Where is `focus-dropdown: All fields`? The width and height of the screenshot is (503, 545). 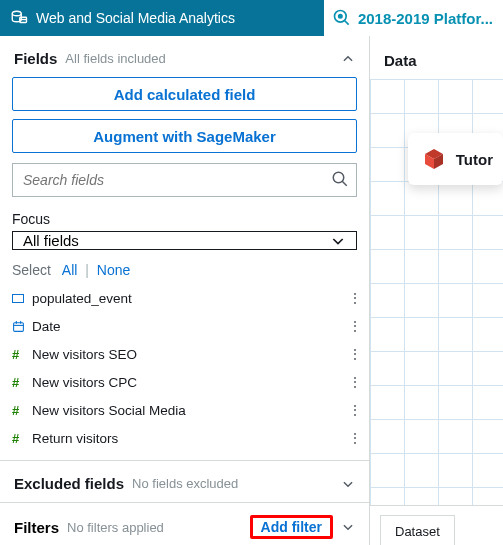
focus-dropdown: All fields is located at coordinates (184, 240).